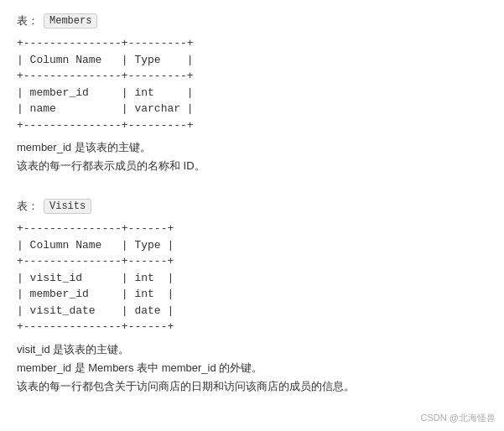 The image size is (504, 431). I want to click on description-members: member_id 是该表的主键。该表的每一行都表示成员的名称和 ID。, so click(252, 157).